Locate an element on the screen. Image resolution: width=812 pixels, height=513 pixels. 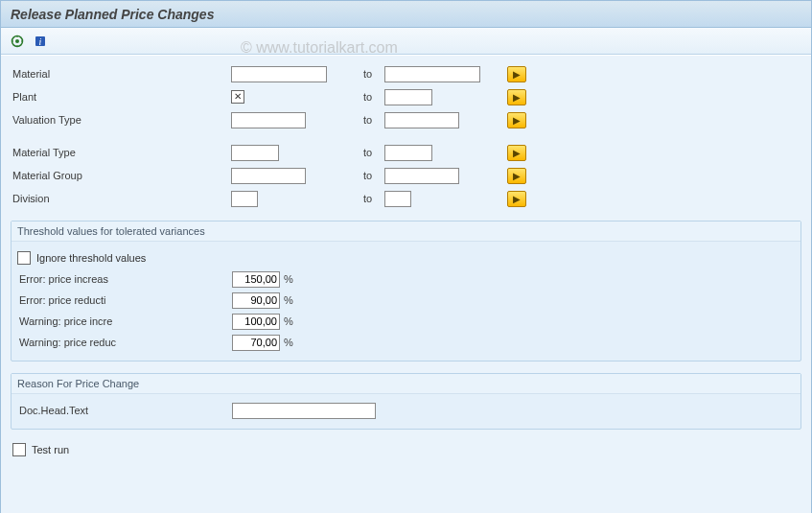
field-label: Material is located at coordinates (121, 74).